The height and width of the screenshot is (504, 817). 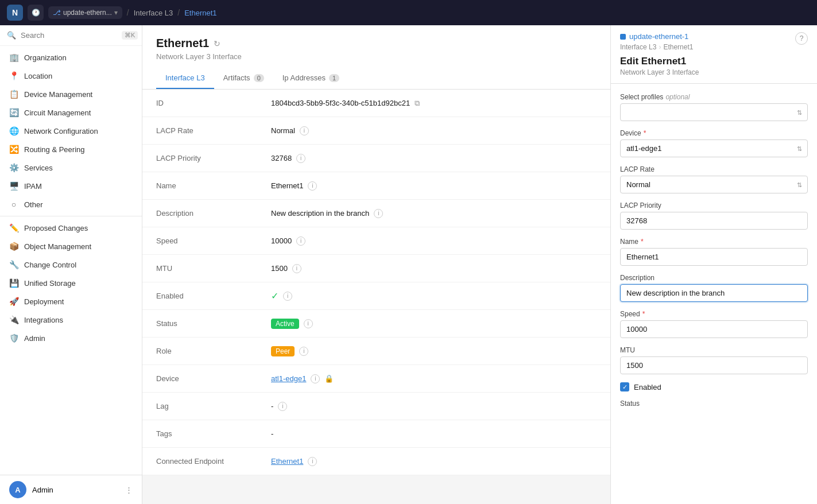 I want to click on breadcrumb-sep-2: /, so click(x=179, y=13).